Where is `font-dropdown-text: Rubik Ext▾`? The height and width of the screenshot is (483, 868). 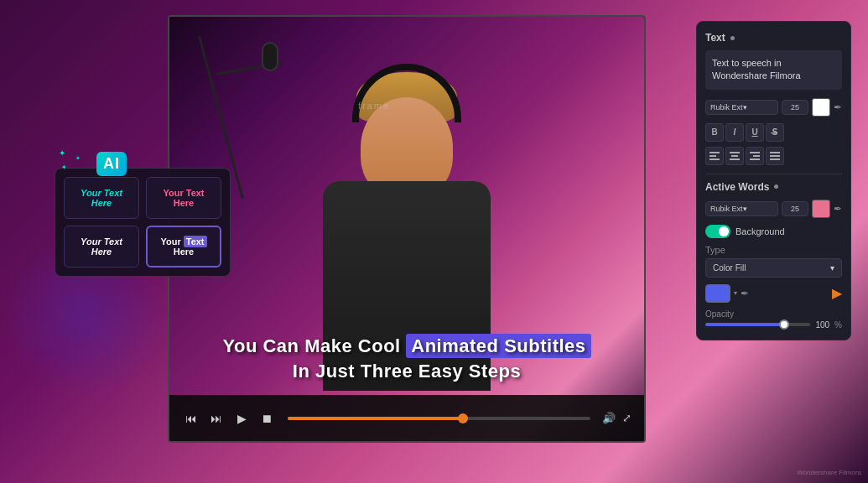 font-dropdown-text: Rubik Ext▾ is located at coordinates (741, 107).